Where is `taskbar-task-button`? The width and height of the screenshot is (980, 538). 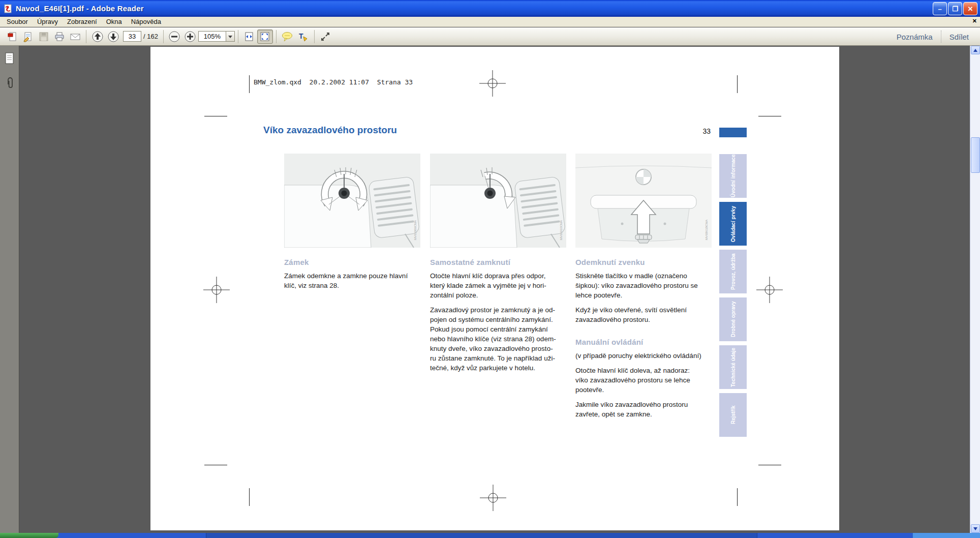 taskbar-task-button is located at coordinates (482, 535).